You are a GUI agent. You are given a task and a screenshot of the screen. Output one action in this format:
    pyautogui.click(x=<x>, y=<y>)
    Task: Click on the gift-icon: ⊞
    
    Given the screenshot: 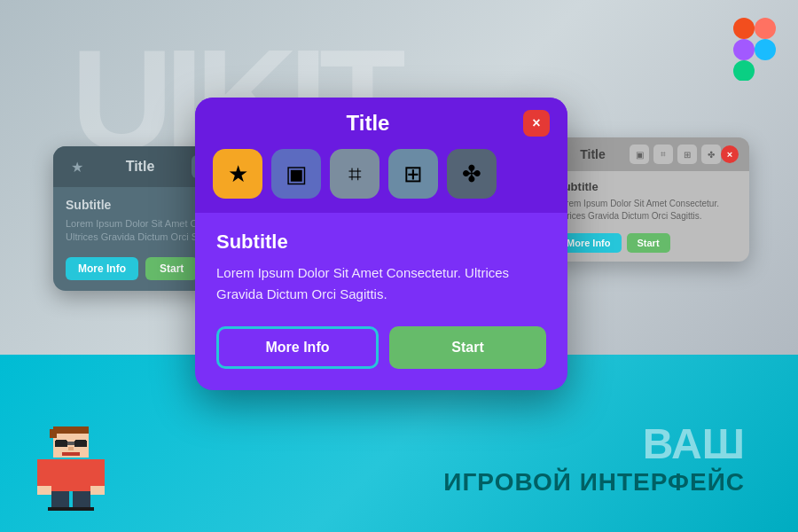 What is the action you would take?
    pyautogui.click(x=413, y=174)
    